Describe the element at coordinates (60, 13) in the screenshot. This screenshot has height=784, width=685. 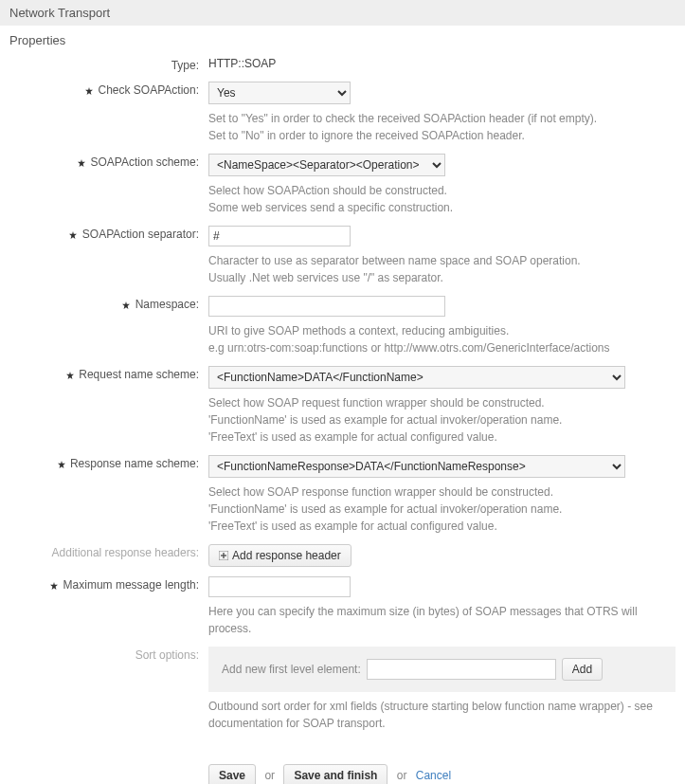
I see `page-title: Network Transport` at that location.